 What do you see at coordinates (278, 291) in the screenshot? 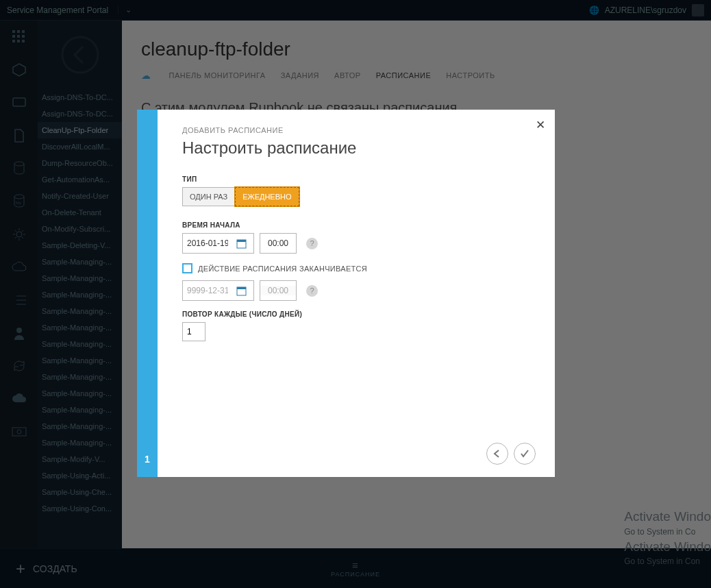
I see `end-time-field` at bounding box center [278, 291].